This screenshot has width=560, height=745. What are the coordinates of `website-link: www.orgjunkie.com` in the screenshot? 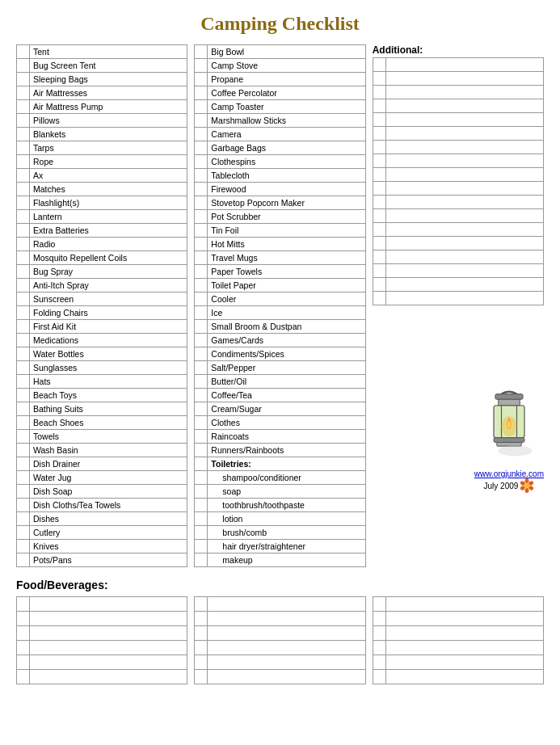 It's located at (509, 474).